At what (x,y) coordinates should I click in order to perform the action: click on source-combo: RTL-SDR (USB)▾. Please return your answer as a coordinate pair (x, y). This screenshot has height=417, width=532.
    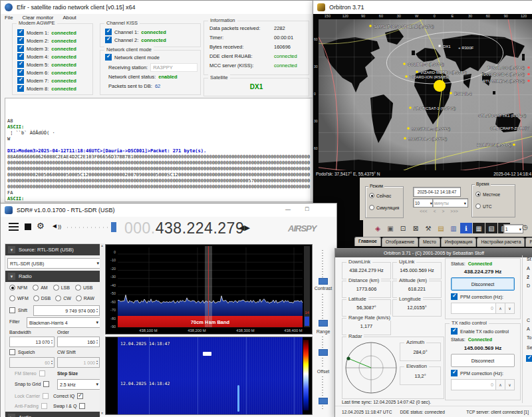
    Looking at the image, I should click on (55, 263).